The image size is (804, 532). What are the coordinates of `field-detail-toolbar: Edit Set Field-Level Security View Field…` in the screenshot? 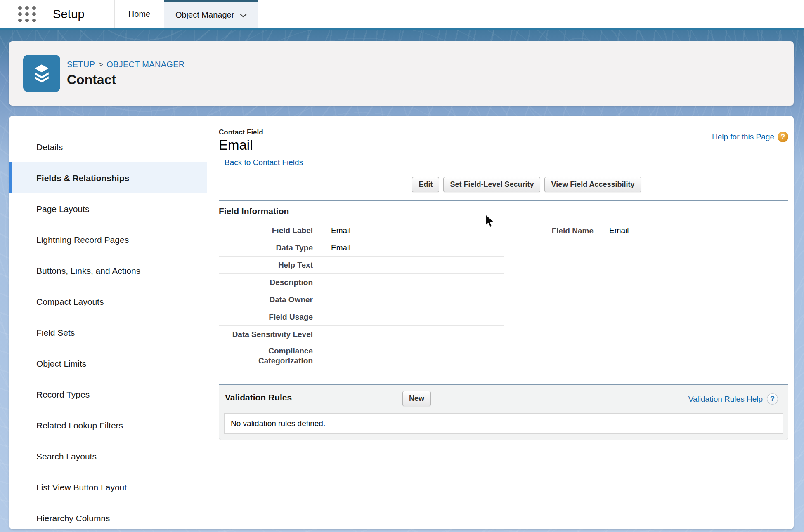 It's located at (518, 185).